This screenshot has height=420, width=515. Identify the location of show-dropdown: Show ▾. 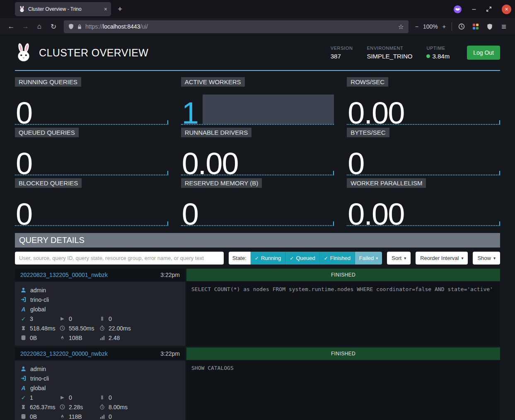
(486, 258).